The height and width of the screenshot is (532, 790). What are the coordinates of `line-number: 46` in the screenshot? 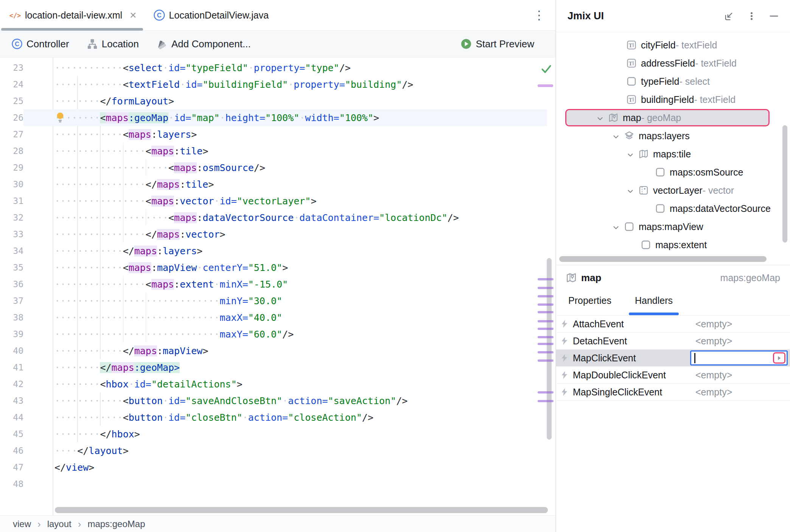 It's located at (12, 451).